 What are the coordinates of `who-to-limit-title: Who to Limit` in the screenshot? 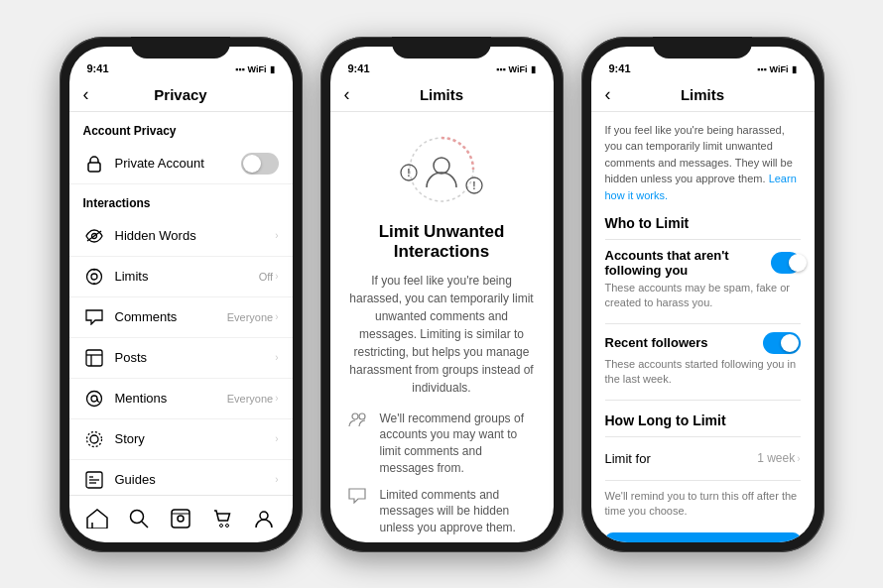 It's located at (702, 223).